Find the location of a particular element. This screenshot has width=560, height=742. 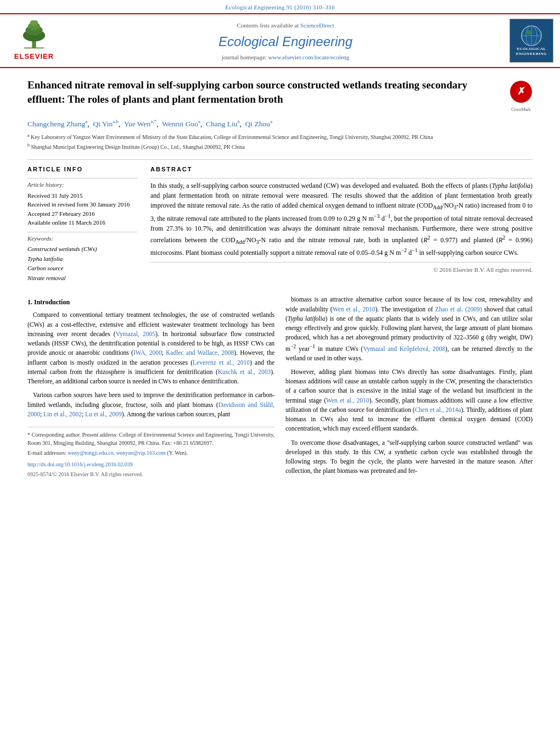

ref-wen2010: Wen et al., 2010 is located at coordinates (354, 309).